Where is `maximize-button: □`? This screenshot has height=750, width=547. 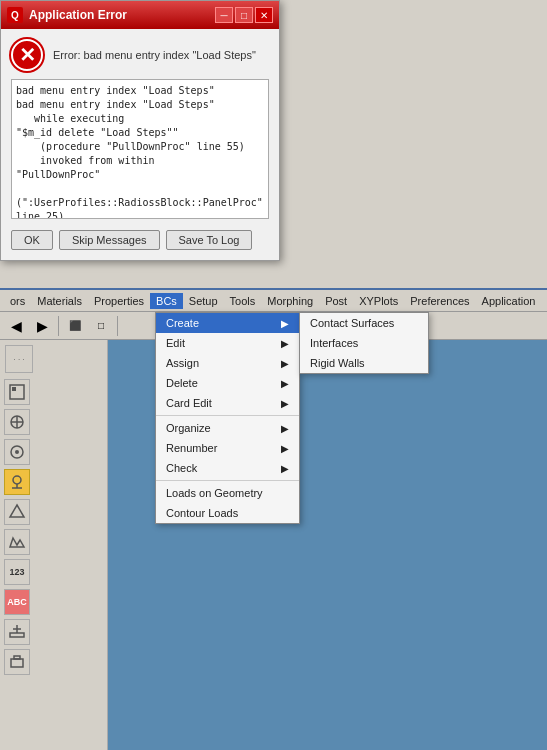 maximize-button: □ is located at coordinates (244, 15).